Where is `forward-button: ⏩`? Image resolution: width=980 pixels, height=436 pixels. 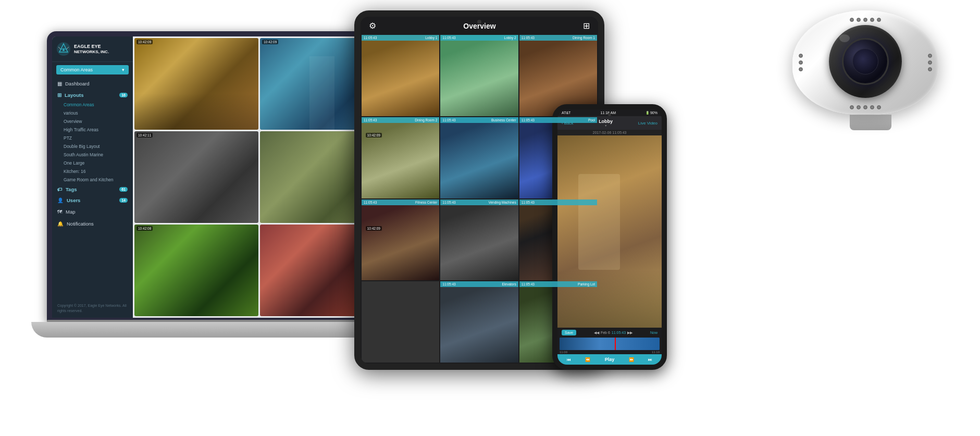
forward-button: ⏩ is located at coordinates (631, 359).